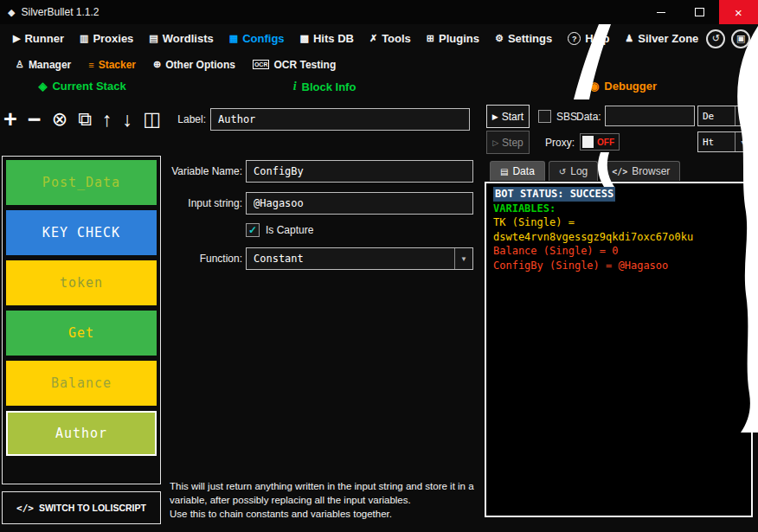 The height and width of the screenshot is (532, 758). I want to click on data-label: Data:, so click(588, 117).